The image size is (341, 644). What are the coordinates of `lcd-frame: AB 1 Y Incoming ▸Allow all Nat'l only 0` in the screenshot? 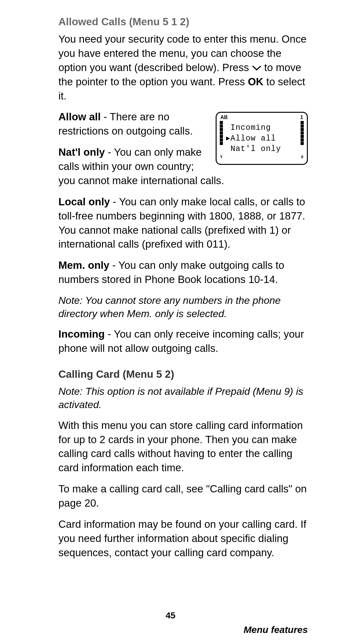 It's located at (262, 138).